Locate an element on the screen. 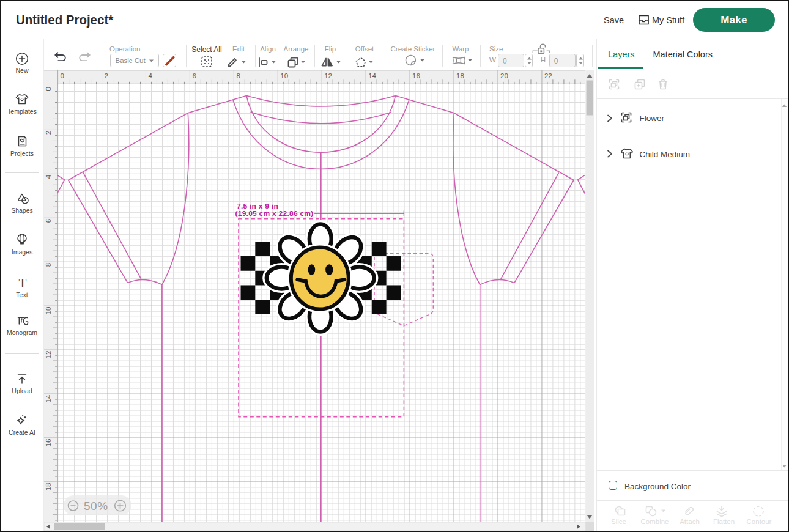  svg-text: 50% is located at coordinates (96, 506).